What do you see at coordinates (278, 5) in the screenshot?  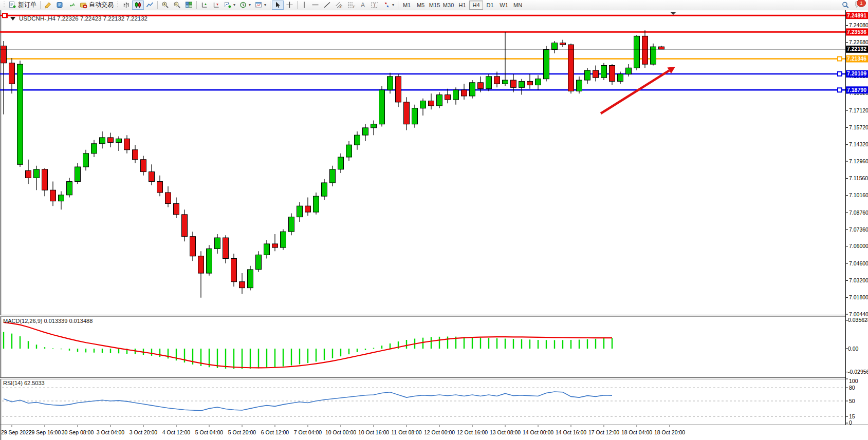 I see `cursor-icon` at bounding box center [278, 5].